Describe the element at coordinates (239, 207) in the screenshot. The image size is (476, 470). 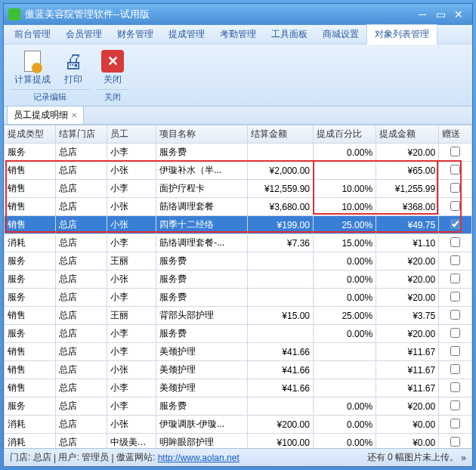
I see `table-row: 销售总店小张筋络调理套餐¥3,680.0010.00%¥368.00` at that location.